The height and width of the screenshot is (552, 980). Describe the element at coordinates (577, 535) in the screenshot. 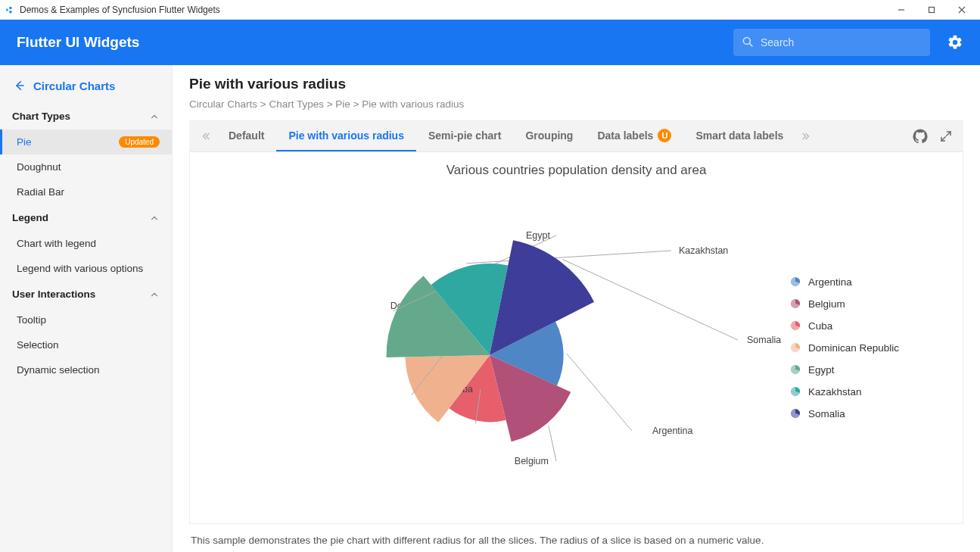

I see `sample-description: This sample demonstrates the pie chart w…` at that location.